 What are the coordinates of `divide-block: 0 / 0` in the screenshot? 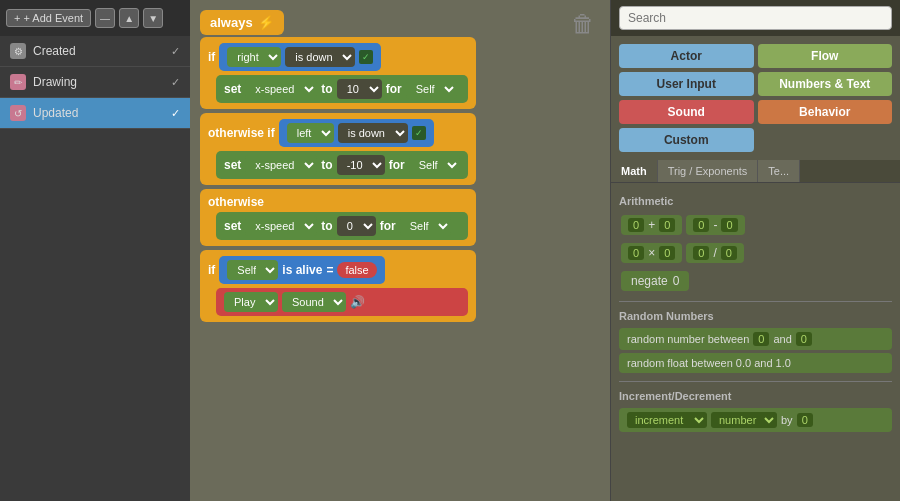 It's located at (715, 253).